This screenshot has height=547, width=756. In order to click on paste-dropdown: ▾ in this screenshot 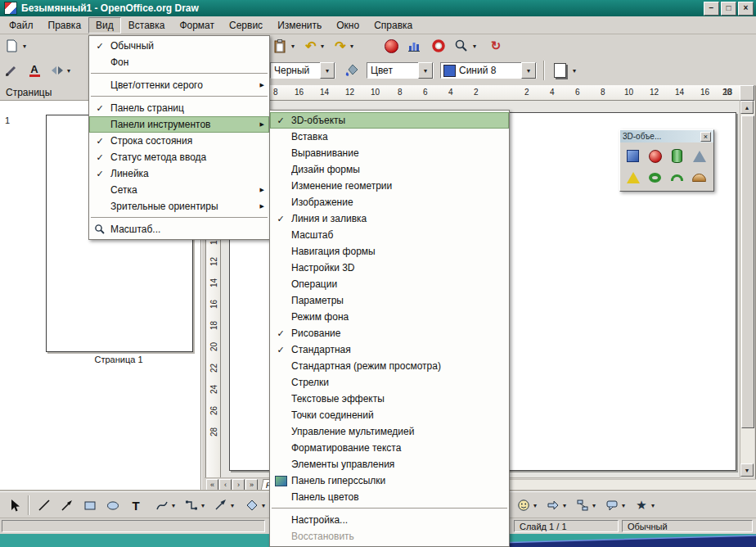, I will do `click(293, 46)`.